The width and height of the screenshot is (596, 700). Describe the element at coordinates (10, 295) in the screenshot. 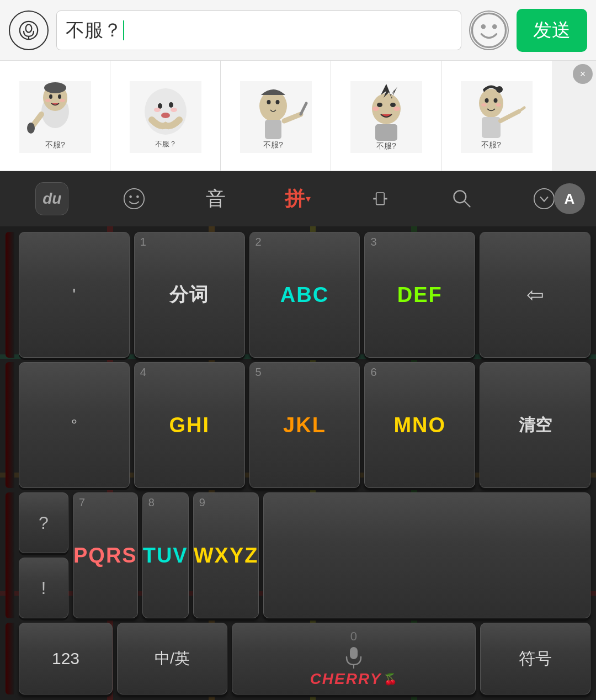

I see `left-edge` at that location.